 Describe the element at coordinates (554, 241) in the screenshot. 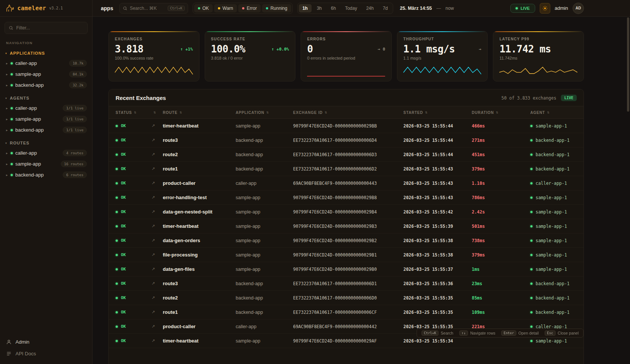

I see `cell-agent: sample-app-1` at that location.